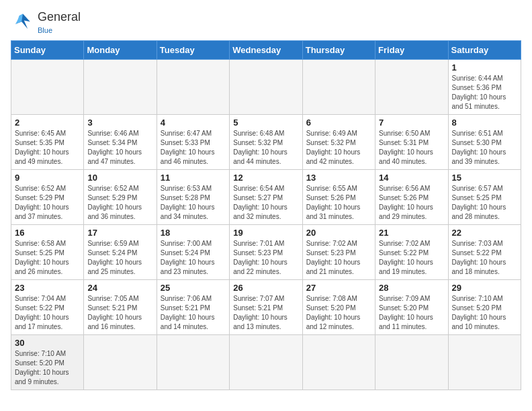 This screenshot has width=532, height=411. I want to click on weekday-header-monday: Monday, so click(120, 50).